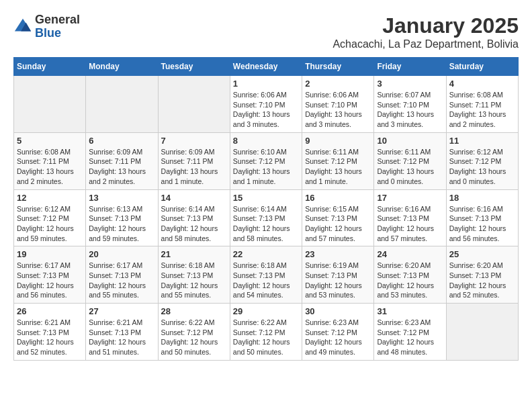  What do you see at coordinates (194, 337) in the screenshot?
I see `day-info: Sunrise: 6:22 AM Sunset: 7:12 PM Dayligh…` at bounding box center [194, 337].